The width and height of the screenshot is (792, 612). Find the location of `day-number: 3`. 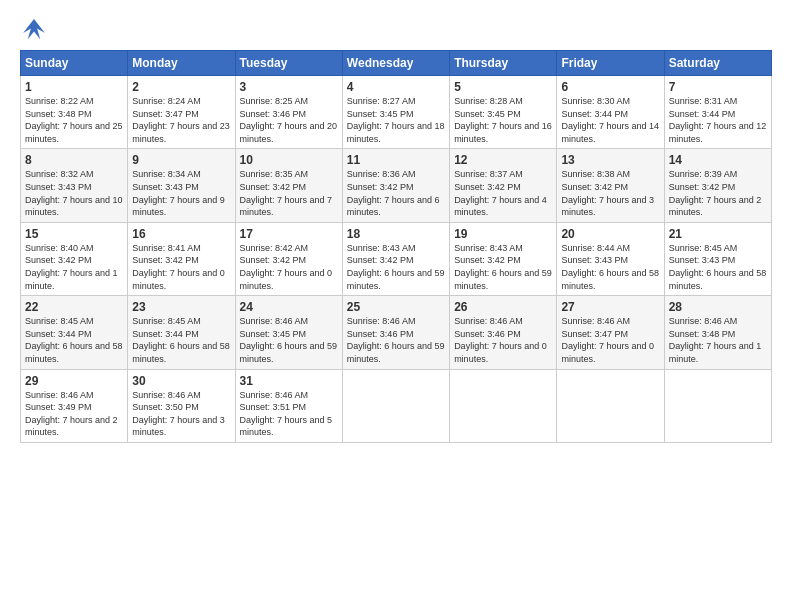

day-number: 3 is located at coordinates (289, 87).